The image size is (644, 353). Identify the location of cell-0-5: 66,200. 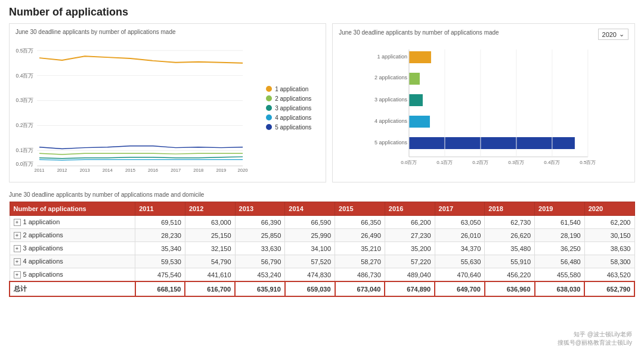
(410, 222).